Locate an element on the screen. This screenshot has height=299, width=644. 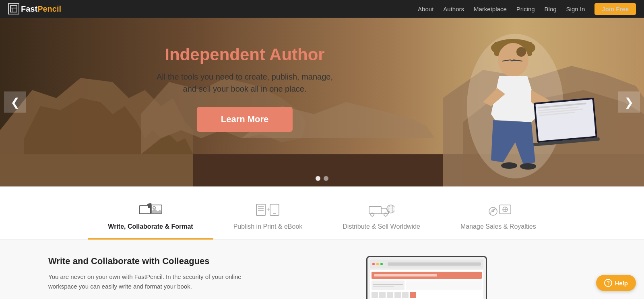
feature-description: You are never on your own with FastPenci… is located at coordinates (145, 282).